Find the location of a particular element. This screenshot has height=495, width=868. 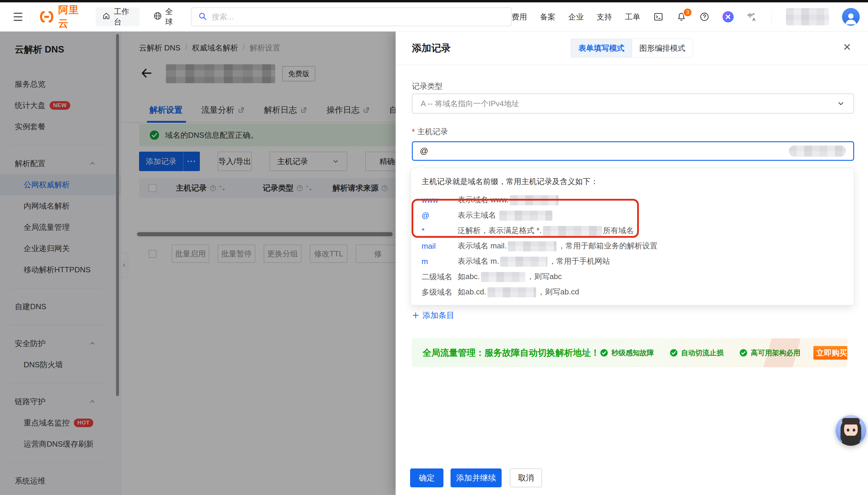

mode-graphic: 图形编排模式 is located at coordinates (662, 48).